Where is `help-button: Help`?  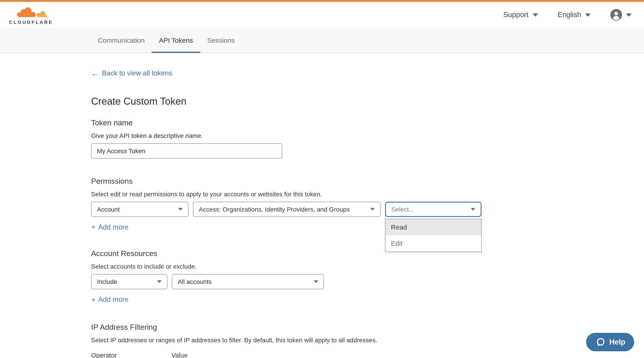
help-button: Help is located at coordinates (610, 342).